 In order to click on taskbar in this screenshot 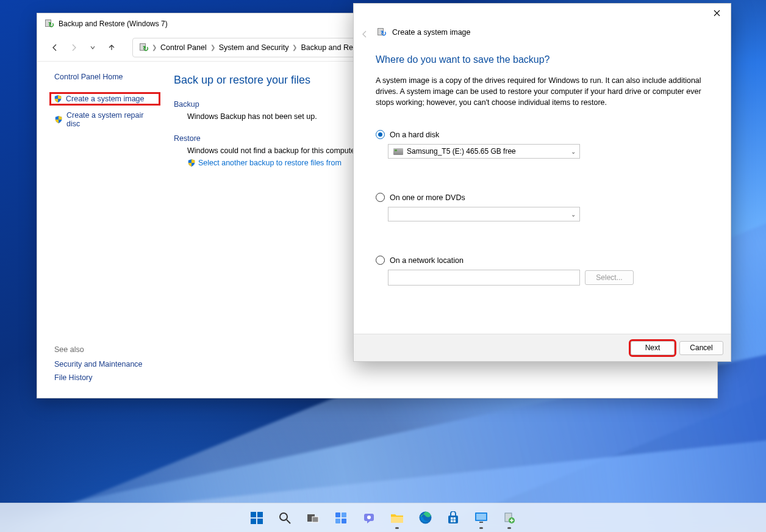, I will do `click(383, 517)`.